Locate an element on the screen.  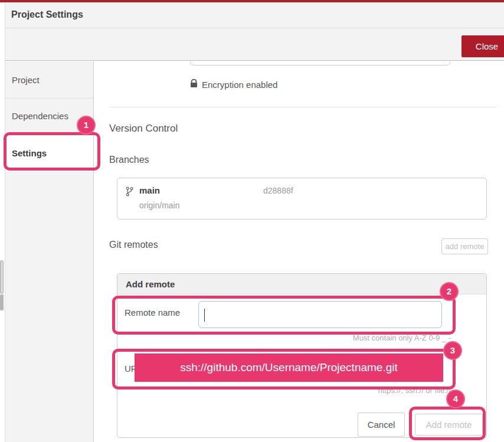
remote-name-input is located at coordinates (320, 315).